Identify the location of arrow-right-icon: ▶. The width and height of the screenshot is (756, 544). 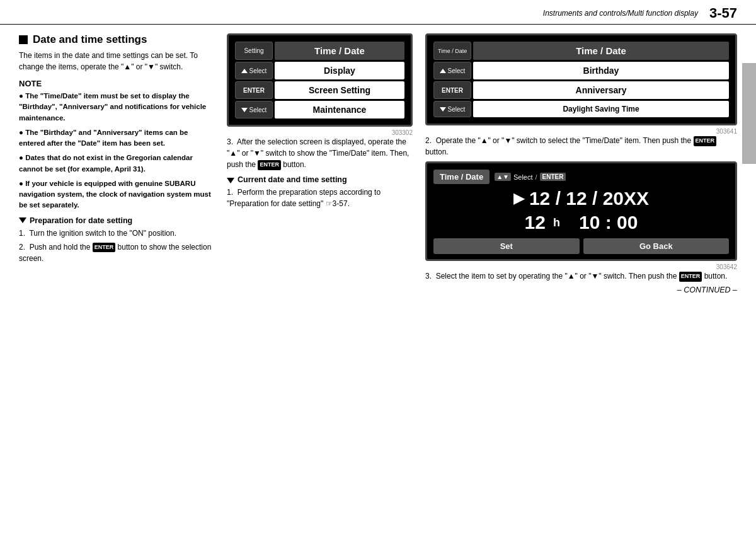
(519, 199).